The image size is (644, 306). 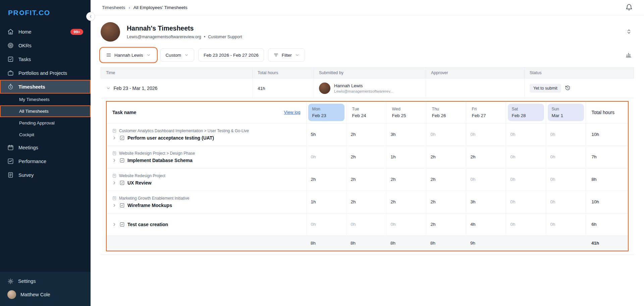 I want to click on calendar-icon, so click(x=11, y=148).